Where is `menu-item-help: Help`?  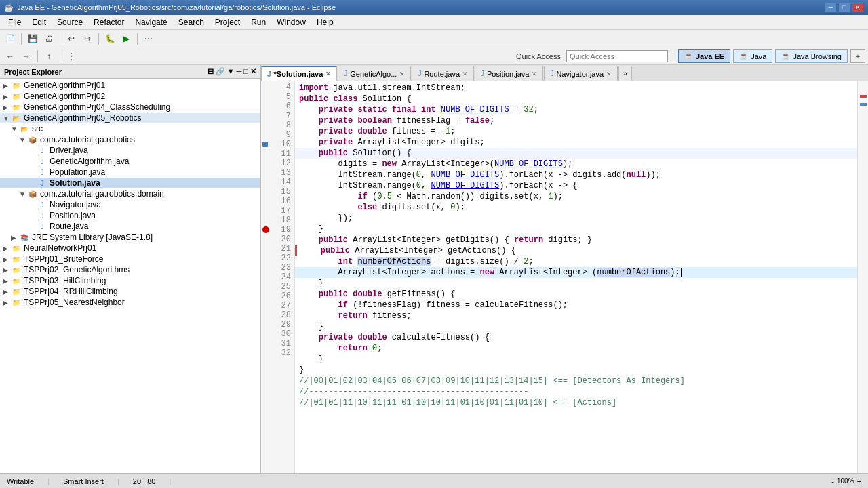
menu-item-help: Help is located at coordinates (326, 22).